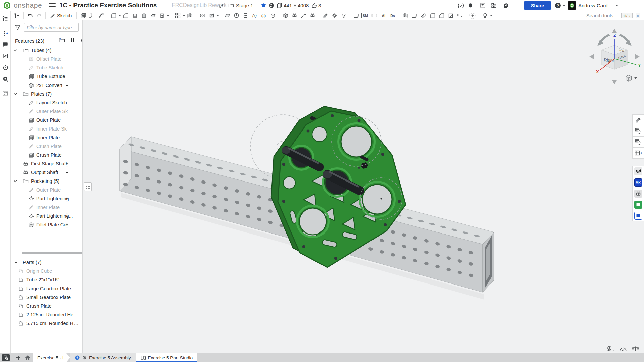  Describe the element at coordinates (254, 16) in the screenshot. I see `variable-icon: (x)` at that location.